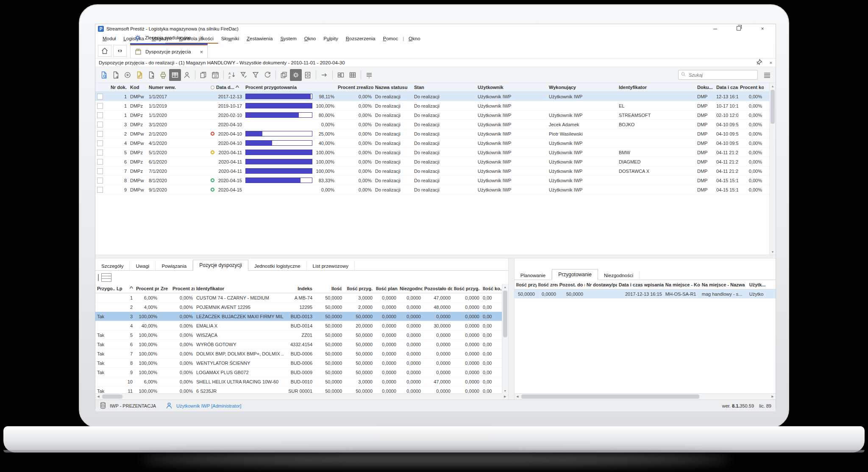 The image size is (868, 472). What do you see at coordinates (361, 265) in the screenshot?
I see `hamburger-icon` at bounding box center [361, 265].